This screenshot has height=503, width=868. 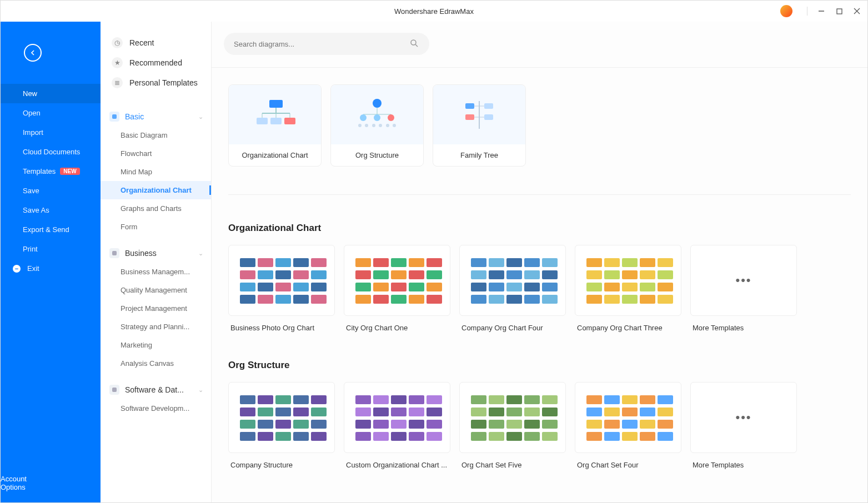 I want to click on nav-export-send: Export & Send, so click(x=51, y=230).